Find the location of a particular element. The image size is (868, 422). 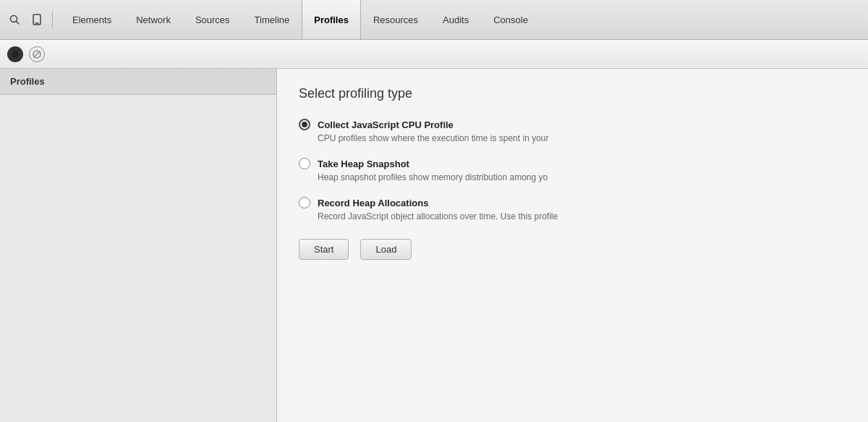

record-button is located at coordinates (15, 54).